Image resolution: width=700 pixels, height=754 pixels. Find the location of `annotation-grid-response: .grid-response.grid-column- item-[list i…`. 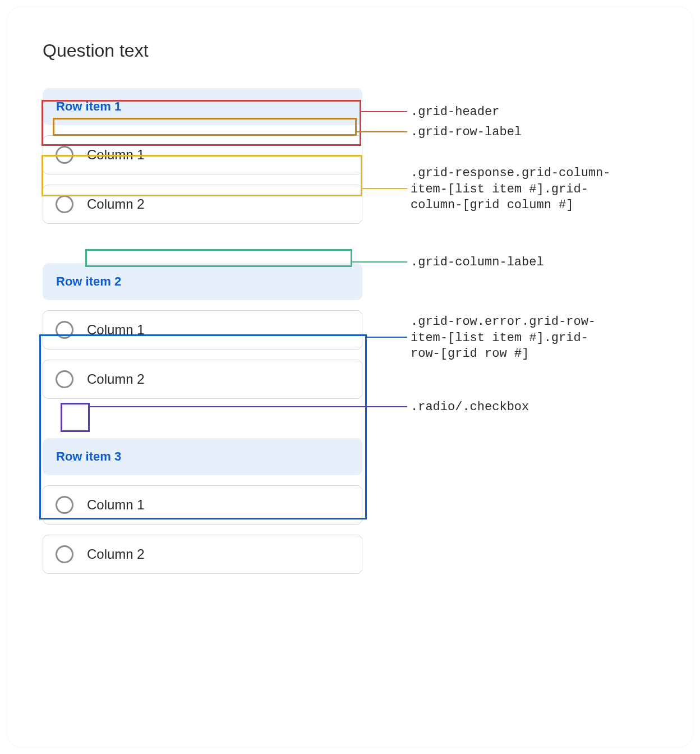

annotation-grid-response: .grid-response.grid-column- item-[list i… is located at coordinates (510, 190).